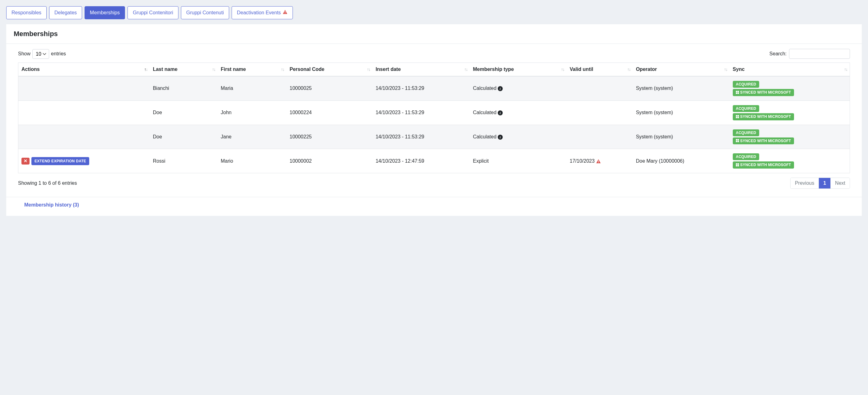 Image resolution: width=868 pixels, height=395 pixels. I want to click on table-row: BianchiMaria1000002514/10/2023 - 11:53:2…, so click(434, 88).